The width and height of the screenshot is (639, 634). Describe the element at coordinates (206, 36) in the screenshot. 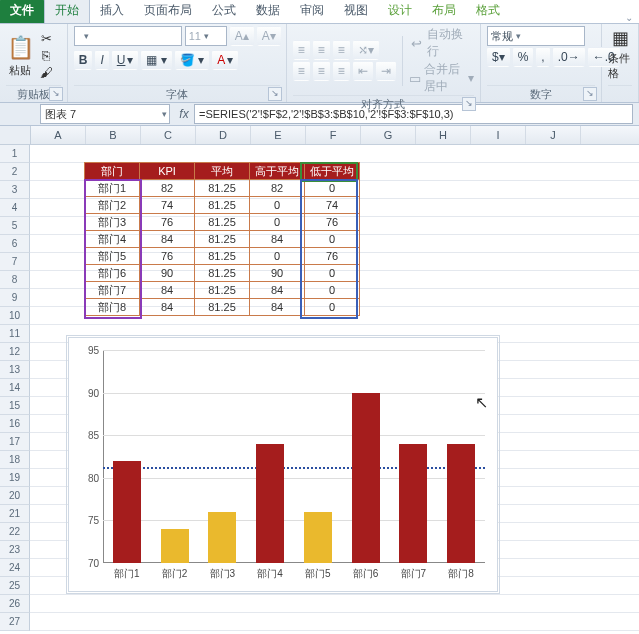

I see `font-size-combo: 11▾` at that location.